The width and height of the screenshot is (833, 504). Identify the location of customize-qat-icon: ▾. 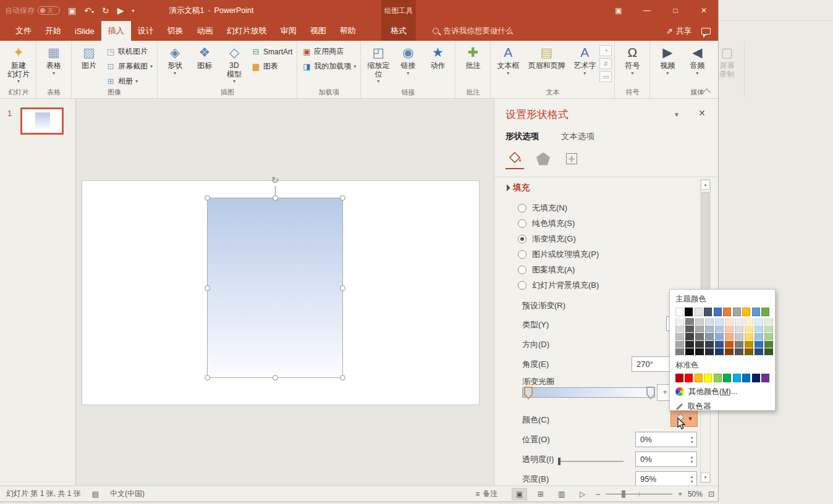
(133, 11).